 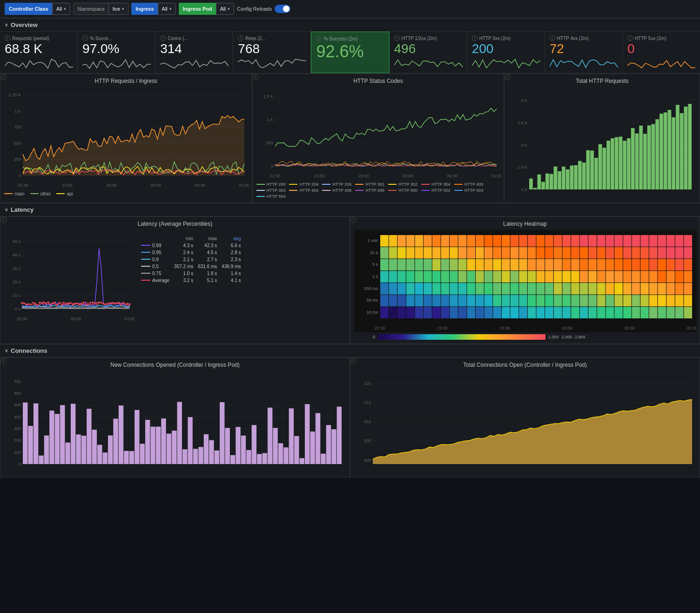 What do you see at coordinates (602, 138) in the screenshot?
I see `chart-total-http-requests: i Total HTTP Requests` at bounding box center [602, 138].